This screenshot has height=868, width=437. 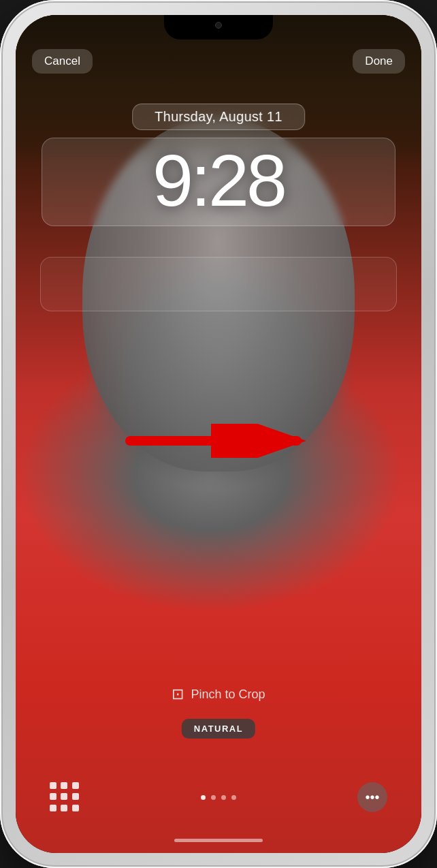 What do you see at coordinates (218, 180) in the screenshot?
I see `time-text: 9:28` at bounding box center [218, 180].